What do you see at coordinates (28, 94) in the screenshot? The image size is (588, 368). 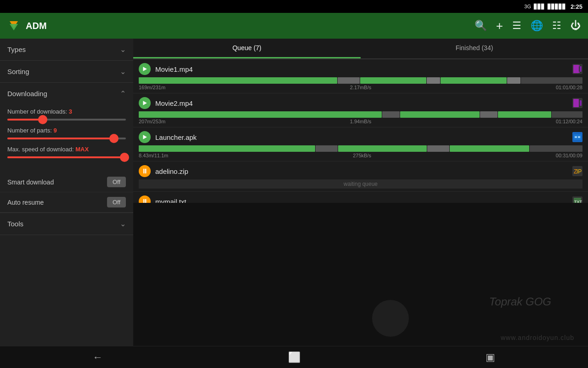 I see `sidebar-downloading-label: Downloading` at bounding box center [28, 94].